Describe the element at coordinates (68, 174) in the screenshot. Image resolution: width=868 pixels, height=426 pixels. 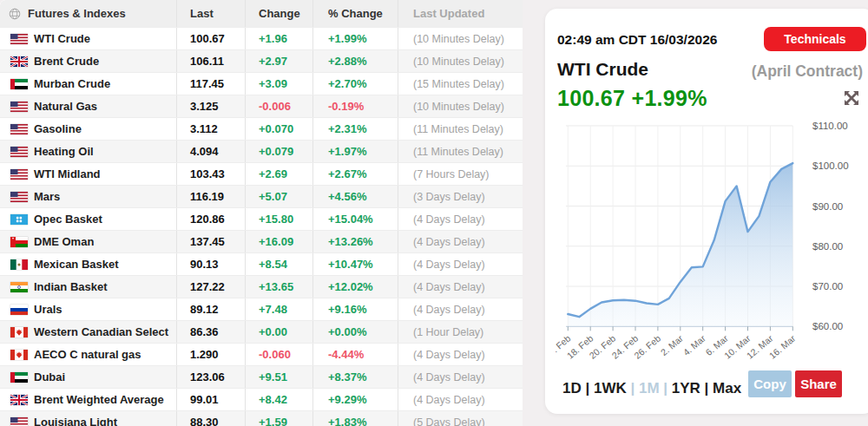
I see `commodity-name-link: WTI Midland` at that location.